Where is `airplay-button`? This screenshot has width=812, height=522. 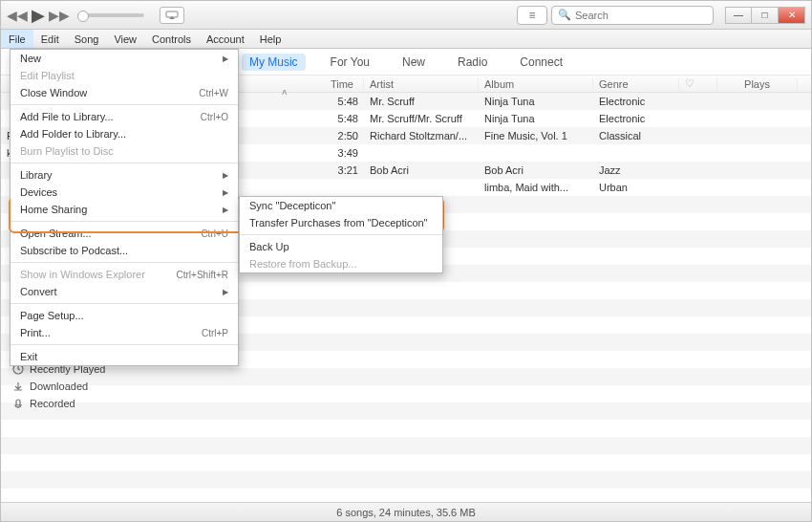 airplay-button is located at coordinates (172, 15).